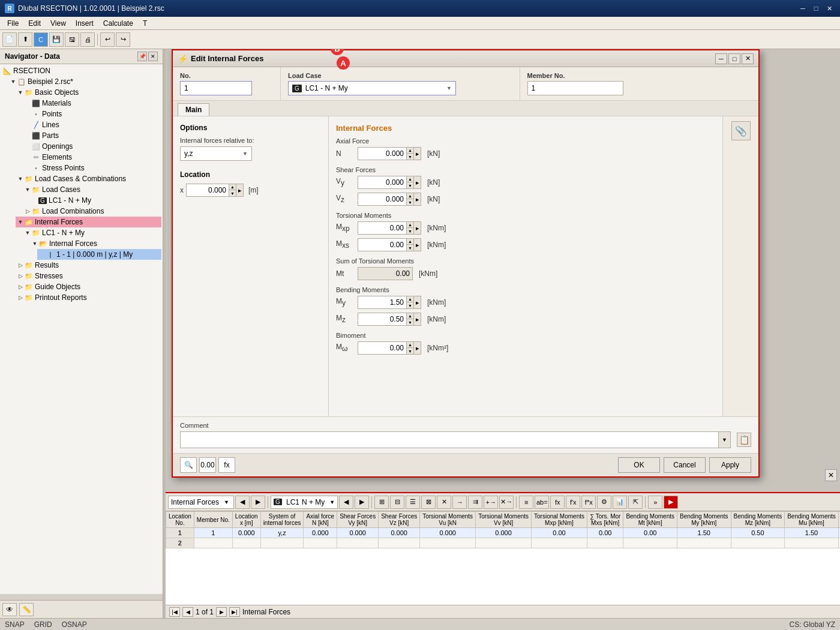 The width and height of the screenshot is (840, 630). What do you see at coordinates (428, 502) in the screenshot?
I see `filter-btn: ⊠` at bounding box center [428, 502].